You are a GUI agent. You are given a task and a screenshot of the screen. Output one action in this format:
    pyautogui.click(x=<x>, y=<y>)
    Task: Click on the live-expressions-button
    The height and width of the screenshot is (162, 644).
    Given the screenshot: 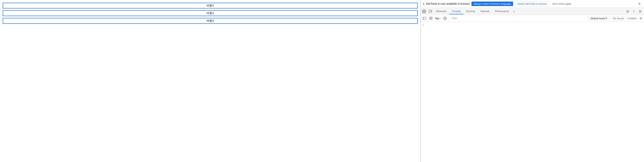 What is the action you would take?
    pyautogui.click(x=445, y=18)
    